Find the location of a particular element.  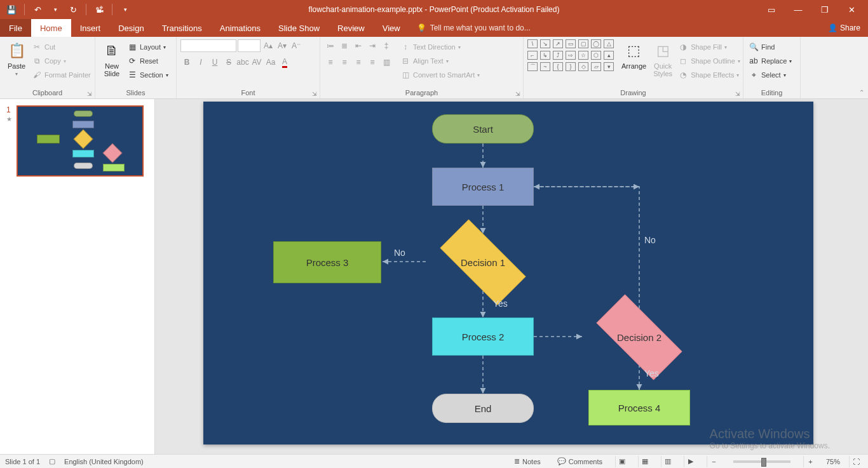

shape-brace-l-icon: { is located at coordinates (558, 67).